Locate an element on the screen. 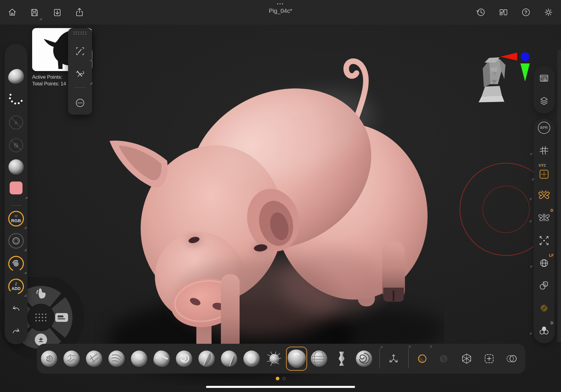 The width and height of the screenshot is (561, 392). redo-button is located at coordinates (16, 331).